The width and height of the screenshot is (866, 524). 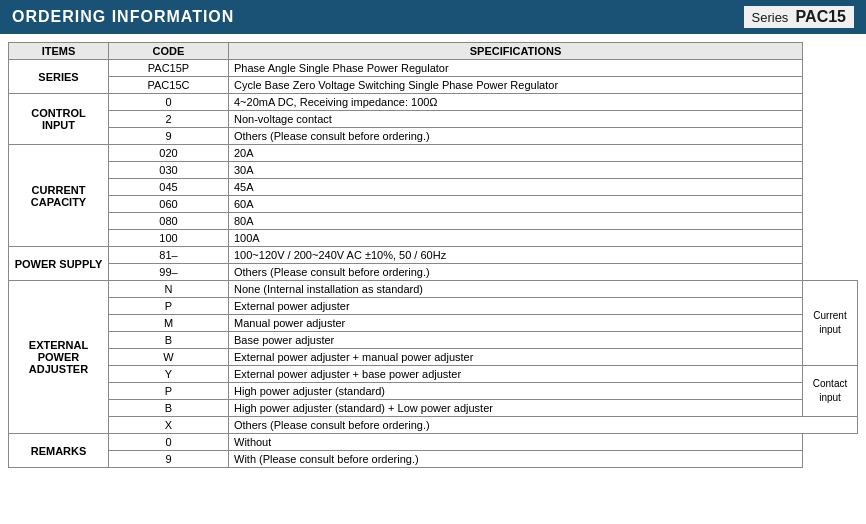 What do you see at coordinates (434, 68) in the screenshot?
I see `table-row: SERIES PAC15P Phase Angle Single Phase P…` at bounding box center [434, 68].